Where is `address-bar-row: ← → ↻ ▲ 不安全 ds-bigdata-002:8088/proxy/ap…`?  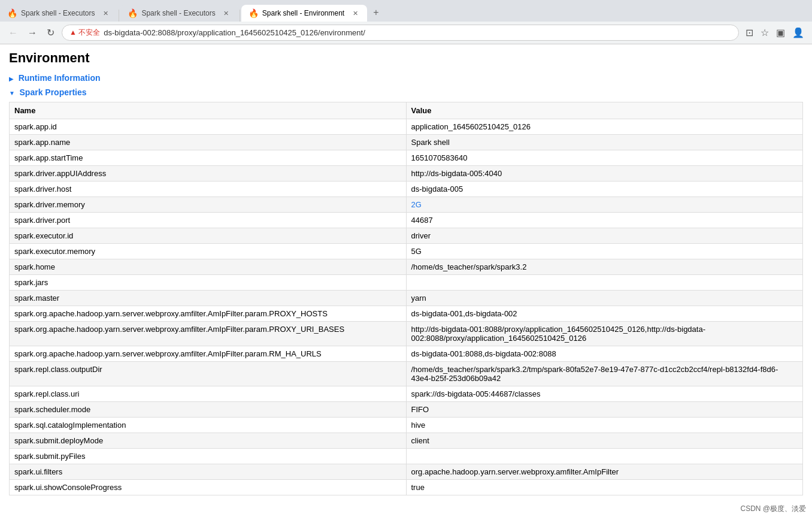 address-bar-row: ← → ↻ ▲ 不安全 ds-bigdata-002:8088/proxy/ap… is located at coordinates (406, 32).